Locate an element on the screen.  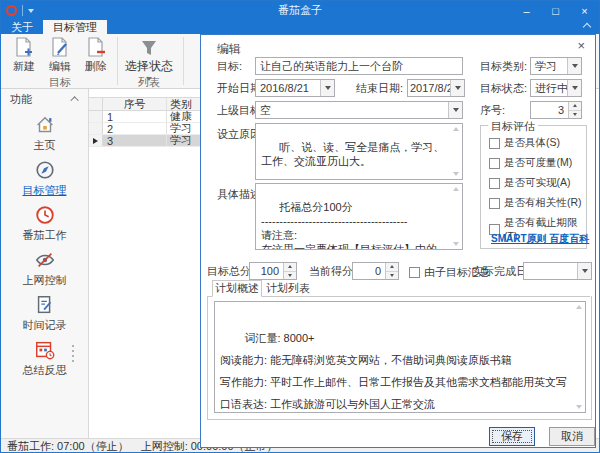
delete-document-icon is located at coordinates (96, 47).